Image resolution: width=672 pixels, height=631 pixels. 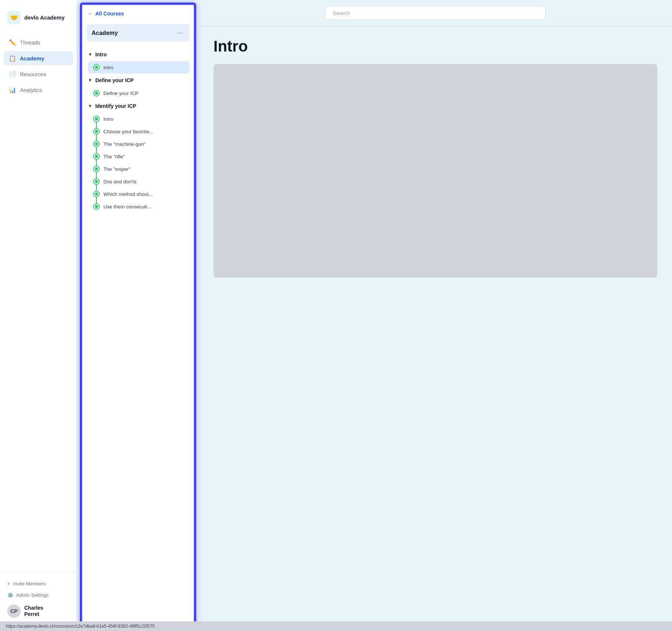 I want to click on course-header: Academy ···, so click(x=138, y=33).